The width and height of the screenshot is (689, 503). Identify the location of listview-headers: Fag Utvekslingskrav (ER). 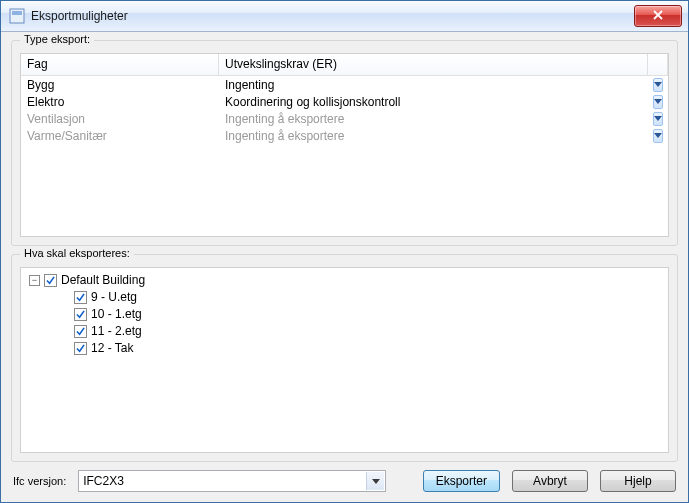
(344, 65).